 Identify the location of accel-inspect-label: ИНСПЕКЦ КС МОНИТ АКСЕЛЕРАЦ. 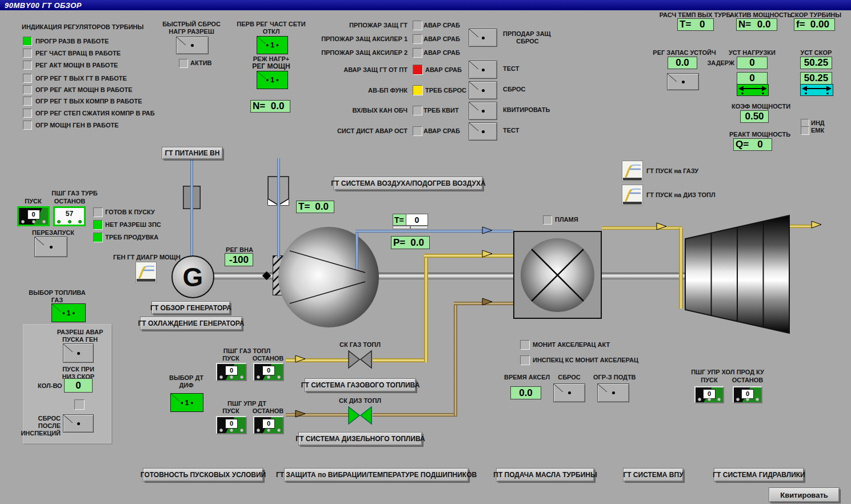
(585, 360).